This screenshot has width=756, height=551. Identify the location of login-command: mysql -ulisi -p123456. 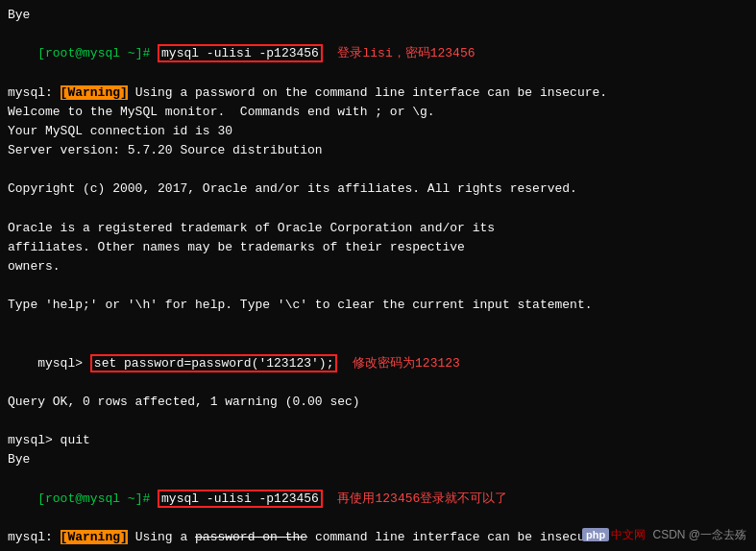
(240, 54).